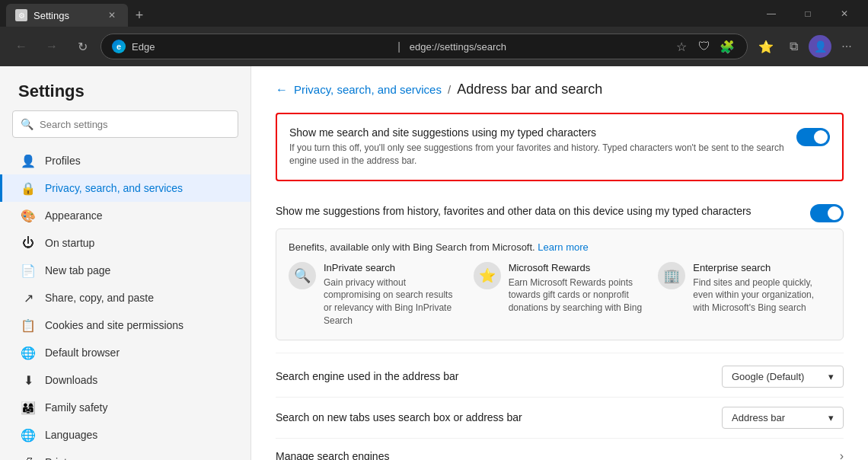  Describe the element at coordinates (125, 454) in the screenshot. I see `sidebar-item-printers: 🖨 Printers` at that location.